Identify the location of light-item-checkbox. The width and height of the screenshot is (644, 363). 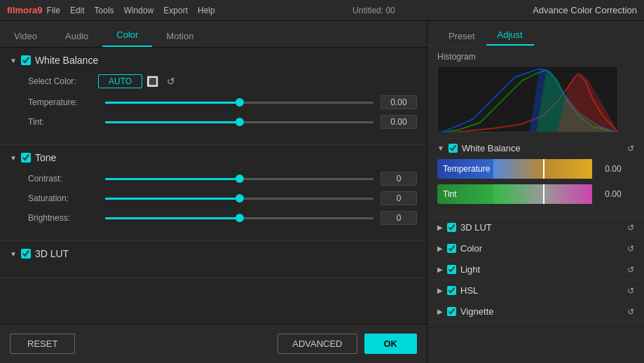
(451, 269).